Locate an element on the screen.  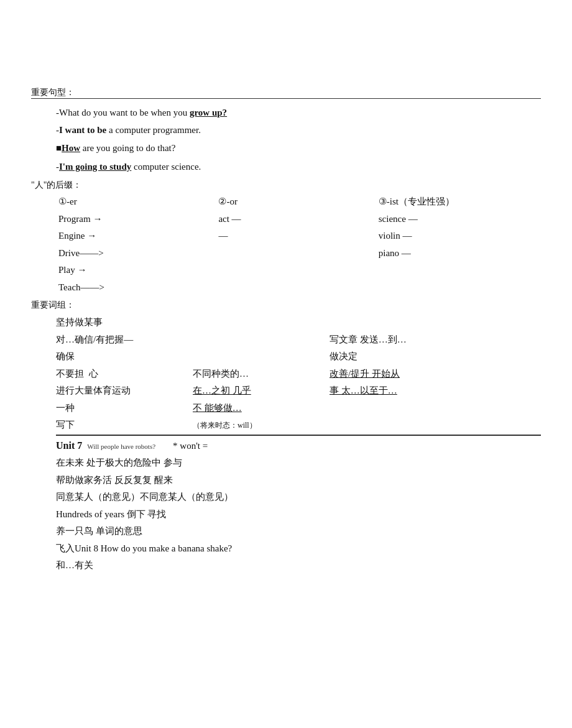
phrase-7-col3 is located at coordinates (435, 425).